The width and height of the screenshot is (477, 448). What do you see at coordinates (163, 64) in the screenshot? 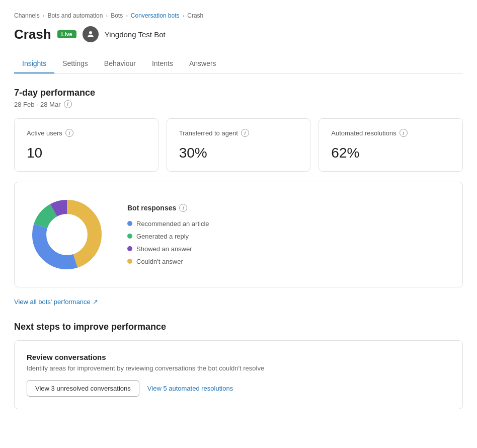
I see `tab-intents: Intents` at bounding box center [163, 64].